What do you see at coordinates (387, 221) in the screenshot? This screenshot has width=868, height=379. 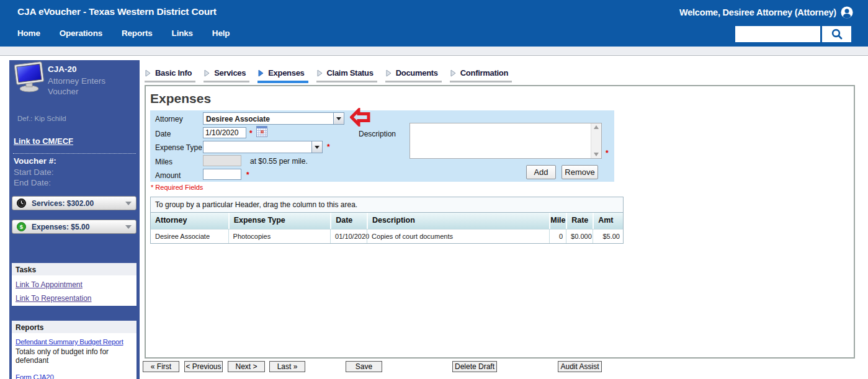 I see `grid-header-row: Attorney Expense Type Date Description M…` at bounding box center [387, 221].